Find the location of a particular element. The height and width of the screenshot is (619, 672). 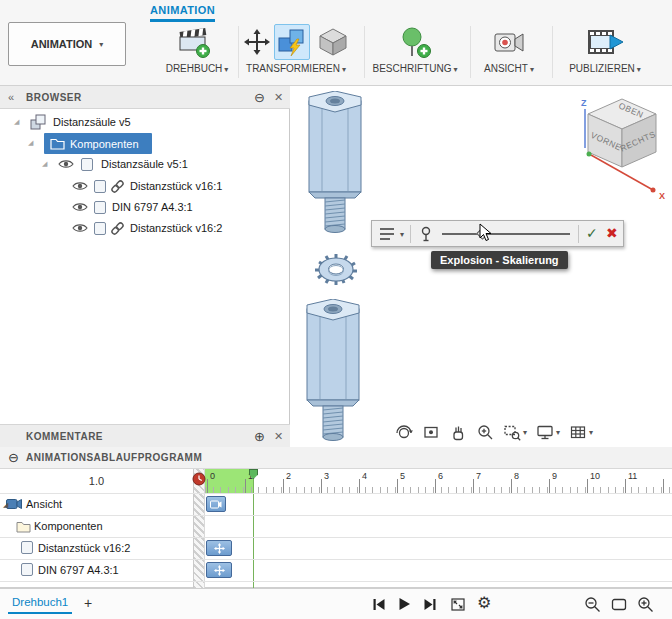

close-comments-icon: ✕ is located at coordinates (278, 436).